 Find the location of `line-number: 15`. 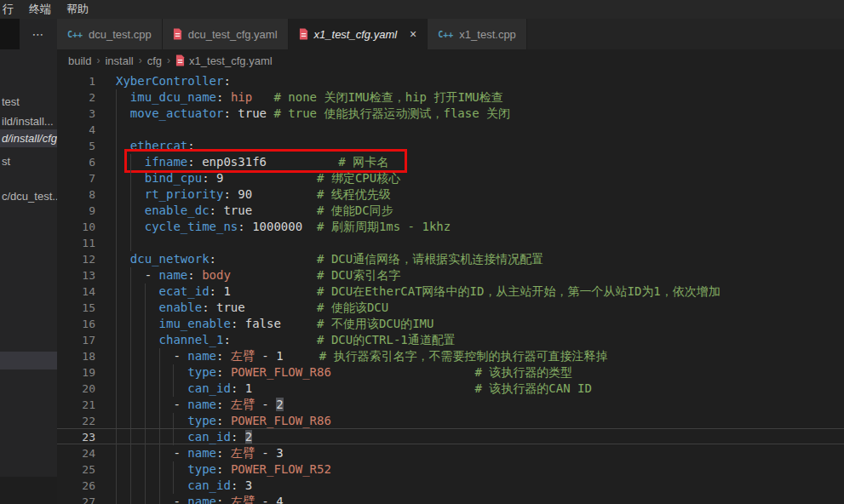

line-number: 15 is located at coordinates (77, 308).